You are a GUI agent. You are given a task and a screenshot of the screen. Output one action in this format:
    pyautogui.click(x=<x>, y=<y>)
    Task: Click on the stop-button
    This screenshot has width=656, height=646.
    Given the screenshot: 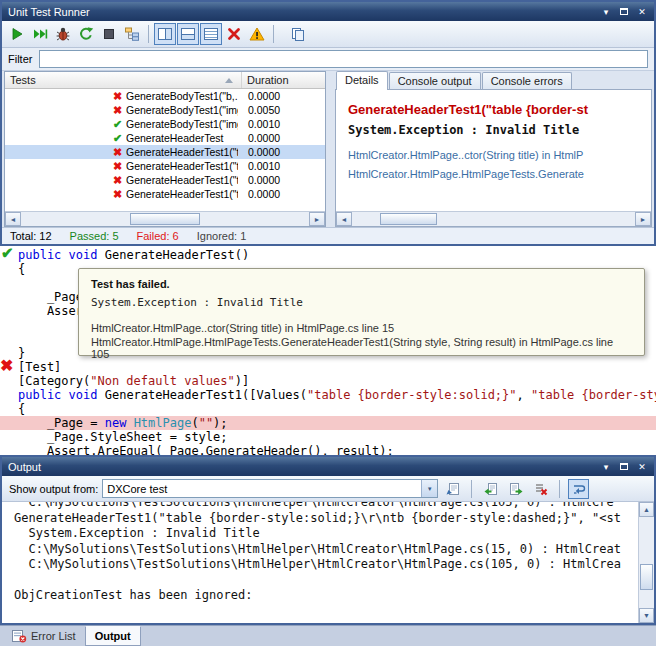 What is the action you would take?
    pyautogui.click(x=109, y=34)
    